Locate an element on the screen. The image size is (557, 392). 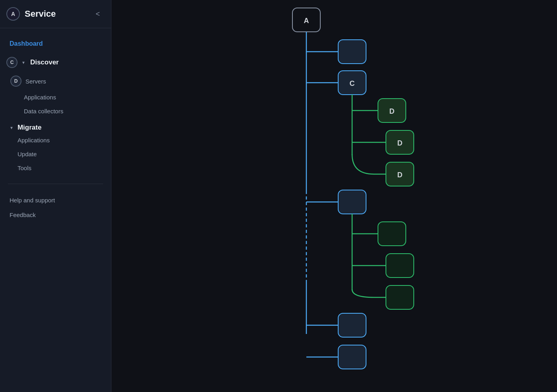
sidebar-item-dashboard: Dashboard is located at coordinates (56, 44).